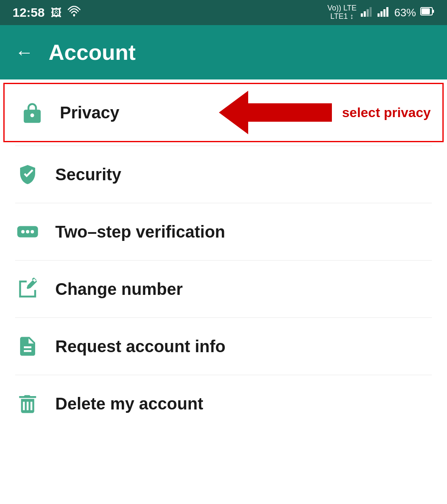  Describe the element at coordinates (32, 113) in the screenshot. I see `lock-icon` at that location.